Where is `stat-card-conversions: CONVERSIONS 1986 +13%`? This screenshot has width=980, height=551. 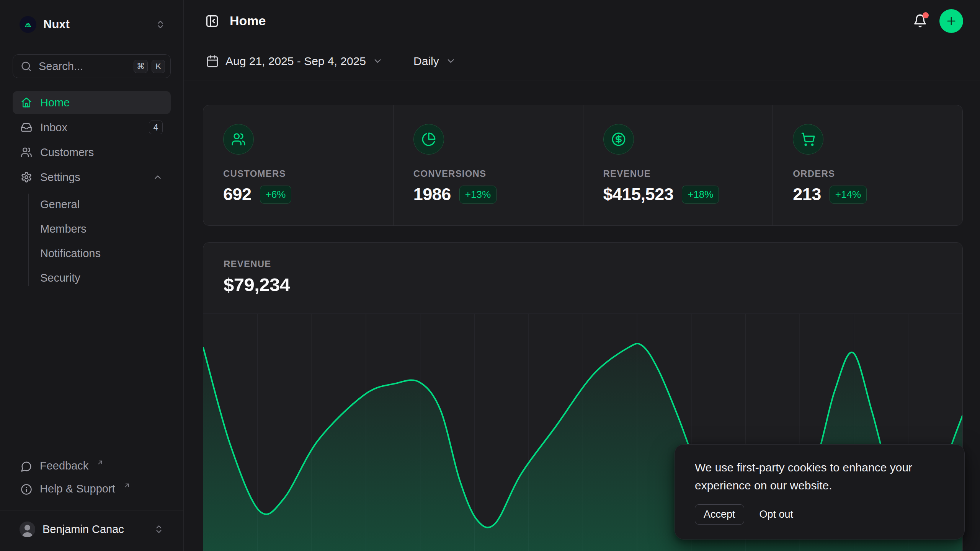 stat-card-conversions: CONVERSIONS 1986 +13% is located at coordinates (488, 165).